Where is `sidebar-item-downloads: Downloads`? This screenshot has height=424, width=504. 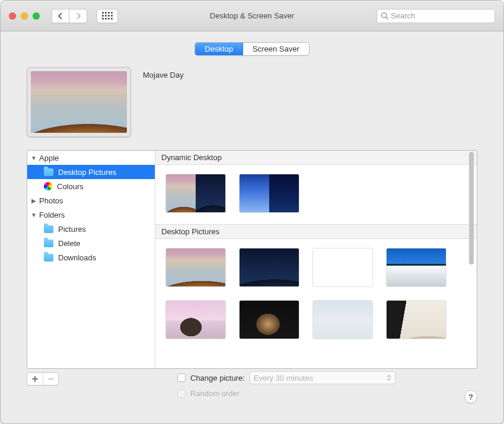 sidebar-item-downloads: Downloads is located at coordinates (91, 257).